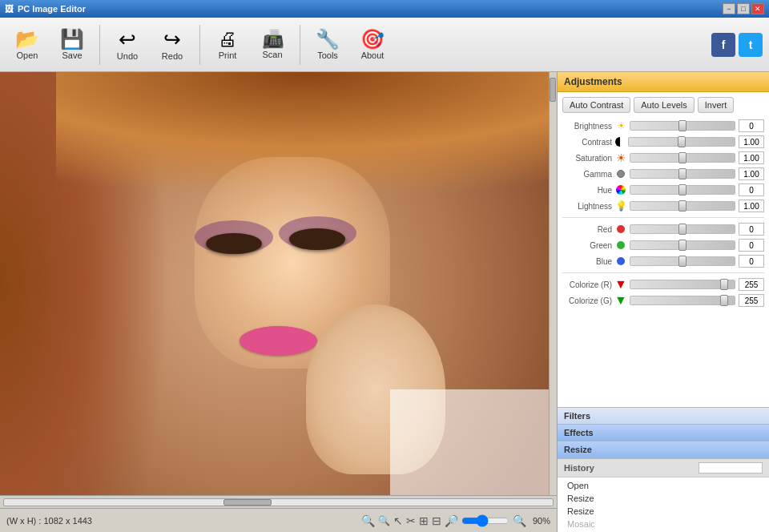 The image size is (769, 532). I want to click on history-item-mosaic: Mosaic, so click(663, 524).